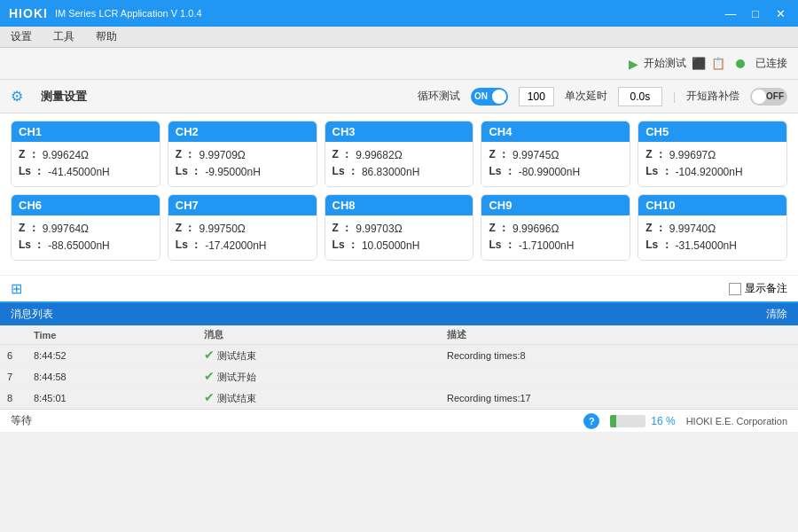 Image resolution: width=798 pixels, height=532 pixels. Describe the element at coordinates (318, 377) in the screenshot. I see `row-message: ✔ 测试开始` at that location.